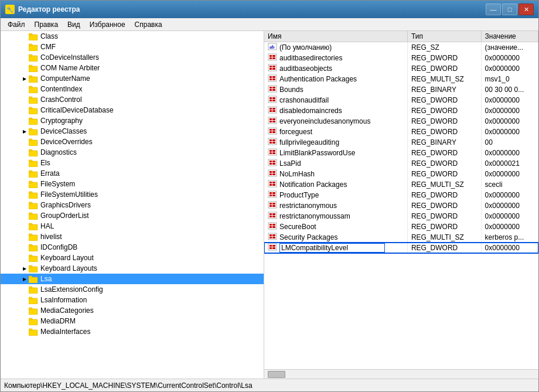  What do you see at coordinates (47, 25) in the screenshot?
I see `menu-item-правка: Правка` at bounding box center [47, 25].